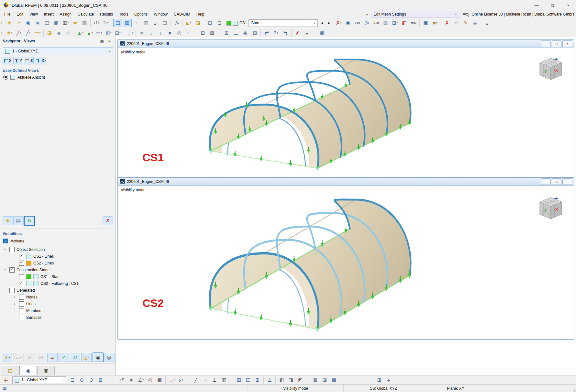  What do you see at coordinates (9, 23) in the screenshot?
I see `new-model-icon: ★` at bounding box center [9, 23].